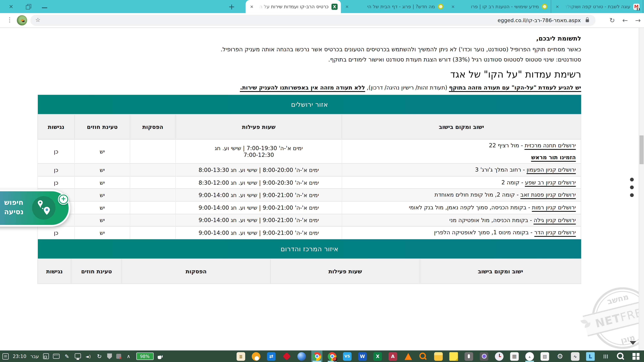  Describe the element at coordinates (560, 356) in the screenshot. I see `settings-icon: ⚙` at that location.